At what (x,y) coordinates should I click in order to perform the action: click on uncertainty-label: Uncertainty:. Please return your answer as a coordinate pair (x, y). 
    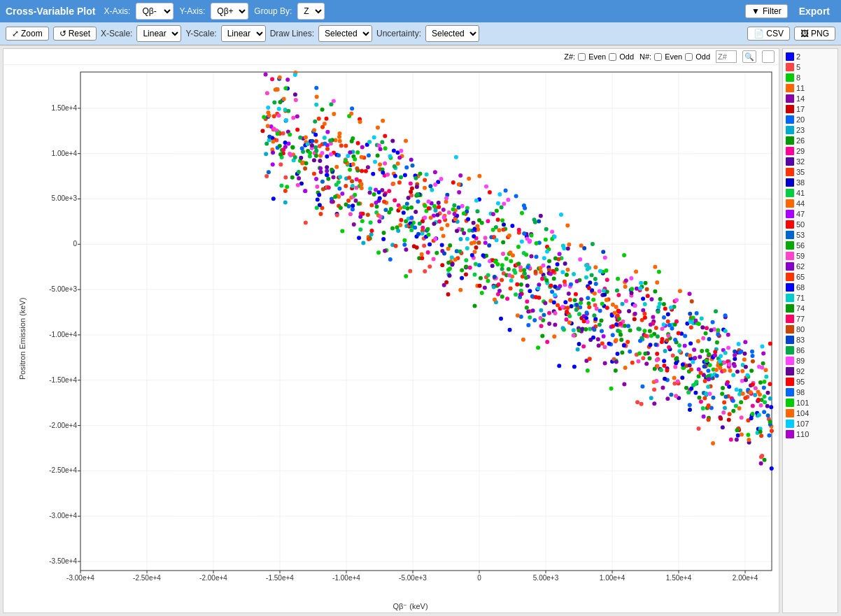
    Looking at the image, I should click on (399, 34).